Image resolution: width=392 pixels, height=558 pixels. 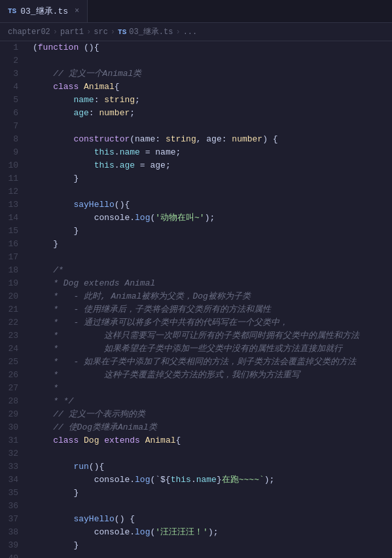 What do you see at coordinates (72, 32) in the screenshot?
I see `breadcrumb-part: part1` at bounding box center [72, 32].